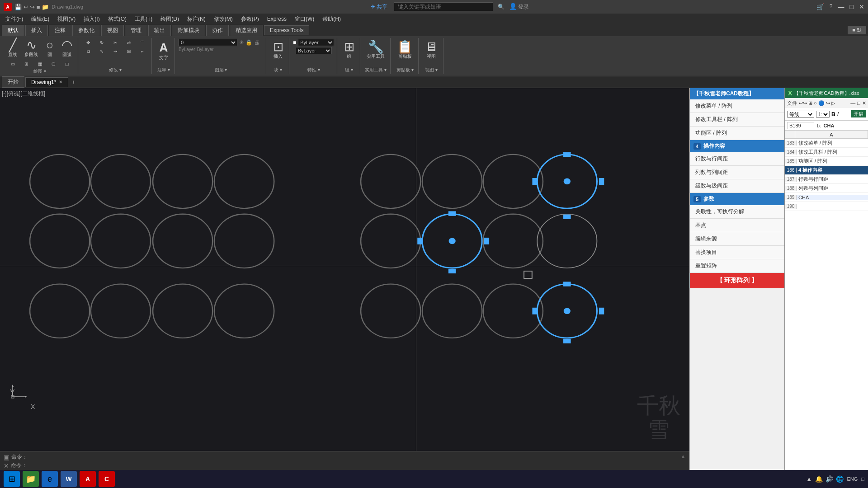 This screenshot has height=488, width=868. What do you see at coordinates (567, 241) in the screenshot?
I see `circle-r2c8` at bounding box center [567, 241].